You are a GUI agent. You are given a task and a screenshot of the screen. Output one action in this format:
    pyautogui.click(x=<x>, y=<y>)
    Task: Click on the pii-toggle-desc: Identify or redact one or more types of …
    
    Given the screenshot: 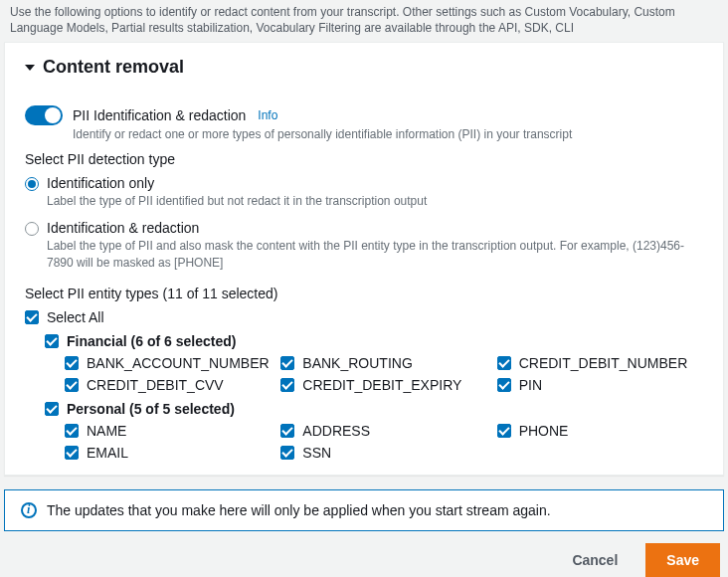 What is the action you would take?
    pyautogui.click(x=388, y=134)
    